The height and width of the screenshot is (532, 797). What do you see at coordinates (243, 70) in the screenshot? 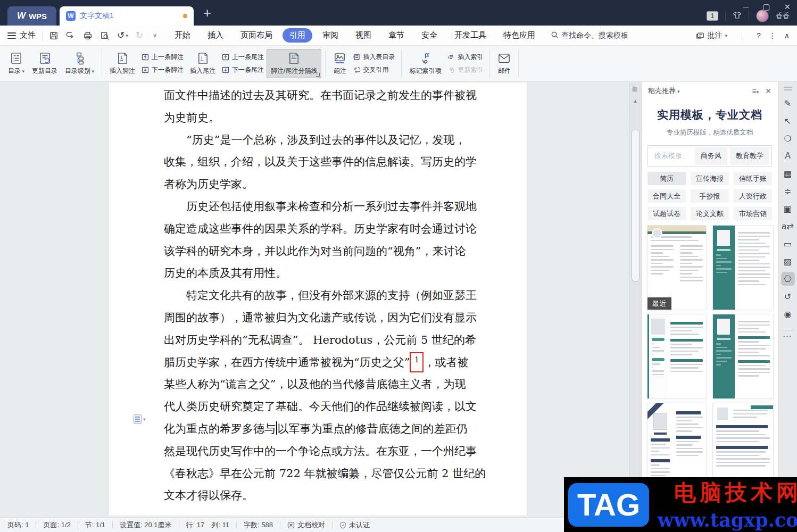
I see `next-endnote-button: 下一条尾注` at bounding box center [243, 70].